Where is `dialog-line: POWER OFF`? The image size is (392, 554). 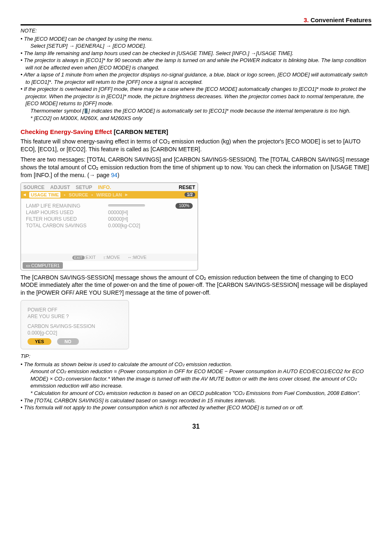 dialog-line: POWER OFF is located at coordinates (75, 310).